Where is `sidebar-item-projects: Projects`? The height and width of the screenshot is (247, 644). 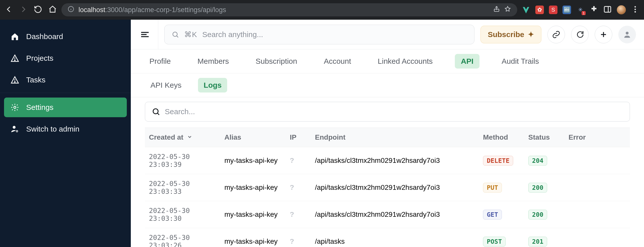 sidebar-item-projects: Projects is located at coordinates (65, 58).